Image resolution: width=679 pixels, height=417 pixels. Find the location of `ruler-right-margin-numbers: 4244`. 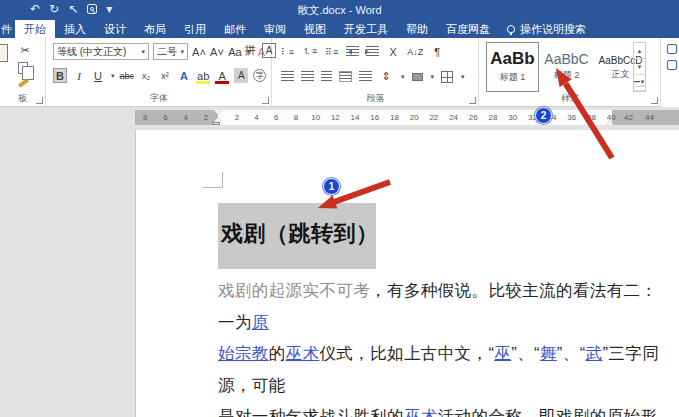

ruler-right-margin-numbers: 4244 is located at coordinates (639, 118).